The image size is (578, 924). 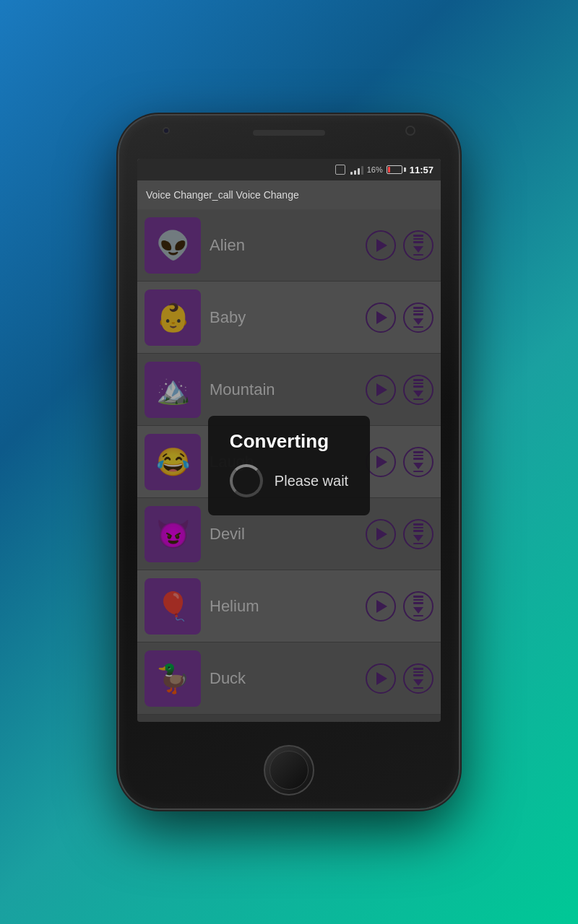 I want to click on phone-home-button-area, so click(x=289, y=762).